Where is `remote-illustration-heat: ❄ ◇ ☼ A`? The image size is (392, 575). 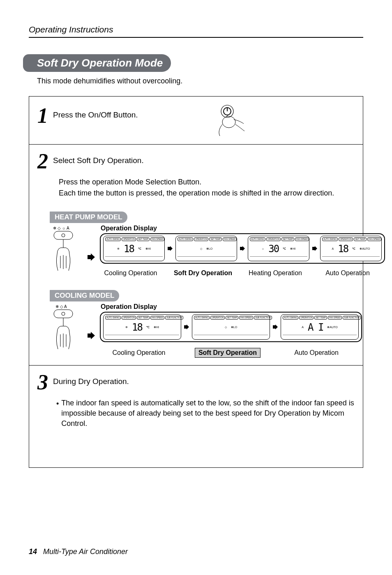
remote-illustration-heat: ❄ ◇ ☼ A is located at coordinates (66, 249).